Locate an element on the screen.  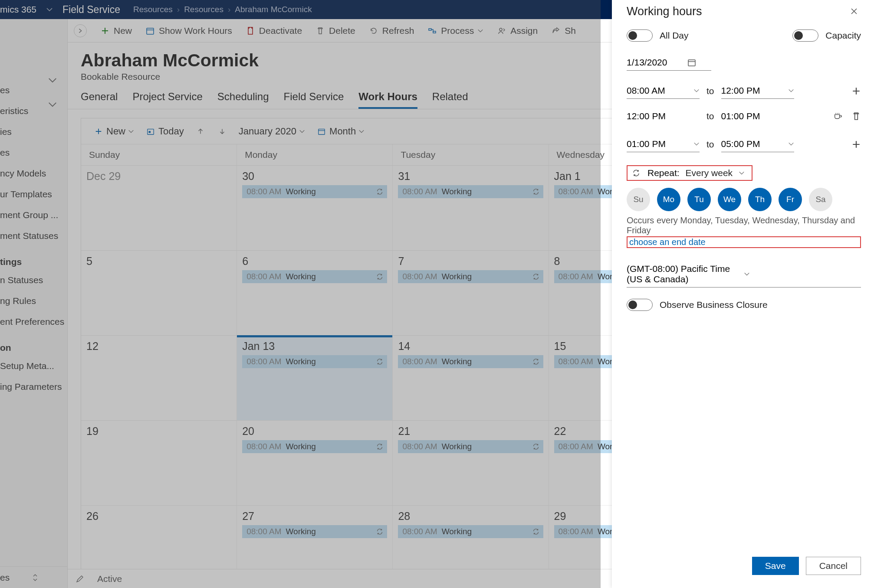
cancel-button: Cancel is located at coordinates (833, 566).